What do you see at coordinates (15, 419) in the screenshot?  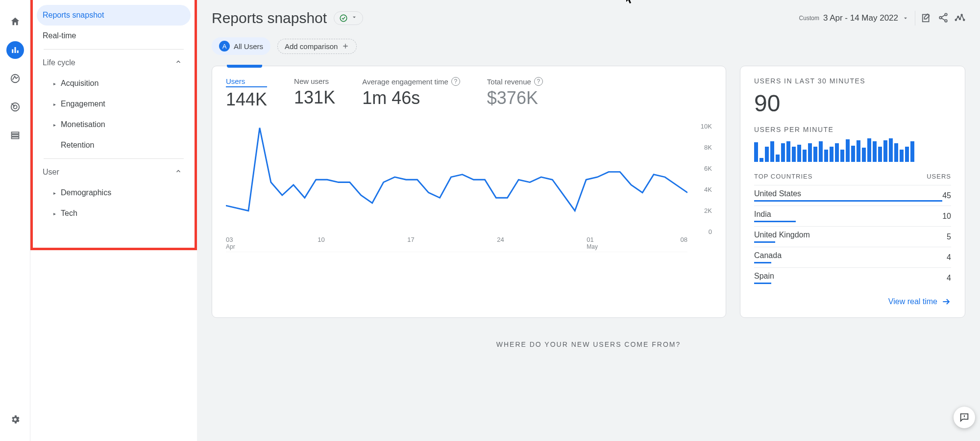 I see `settings-icon` at bounding box center [15, 419].